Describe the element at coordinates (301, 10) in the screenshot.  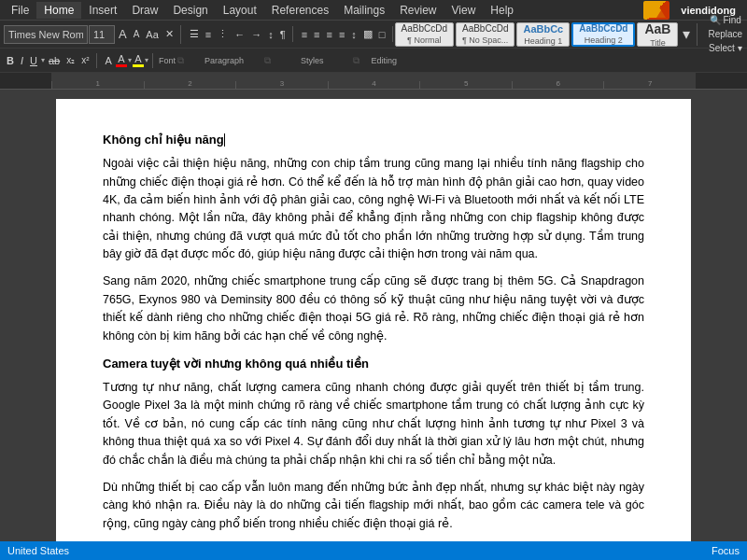
I see `menu-references: References` at that location.